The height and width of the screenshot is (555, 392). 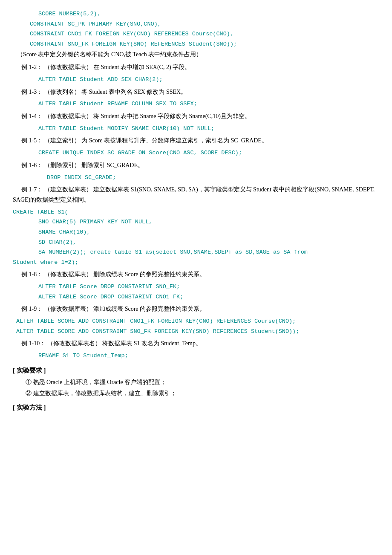 I want to click on example-1-4: 例 1-4： （修改数据库表） 将 Student 表中把 Sname 字段修改…, so click(x=196, y=116).